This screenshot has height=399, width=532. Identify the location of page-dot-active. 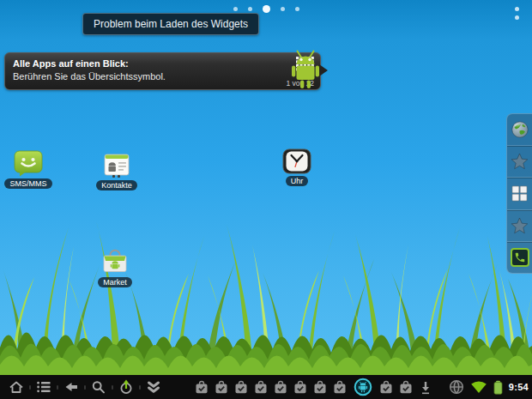
(266, 9).